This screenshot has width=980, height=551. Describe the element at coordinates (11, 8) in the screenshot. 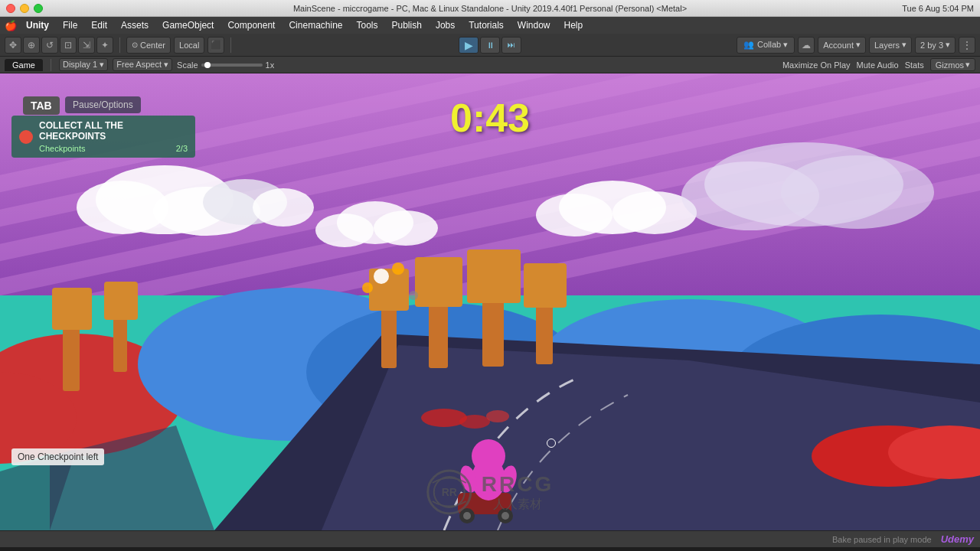

I see `close-button` at that location.